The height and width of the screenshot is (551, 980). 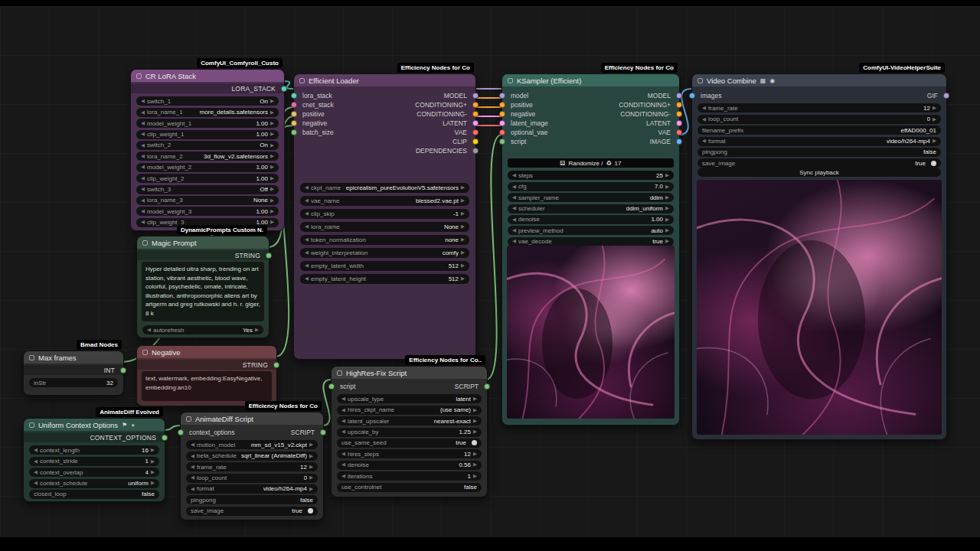 What do you see at coordinates (207, 101) in the screenshot?
I see `widget-row: ◀ switch_1 On ▶` at bounding box center [207, 101].